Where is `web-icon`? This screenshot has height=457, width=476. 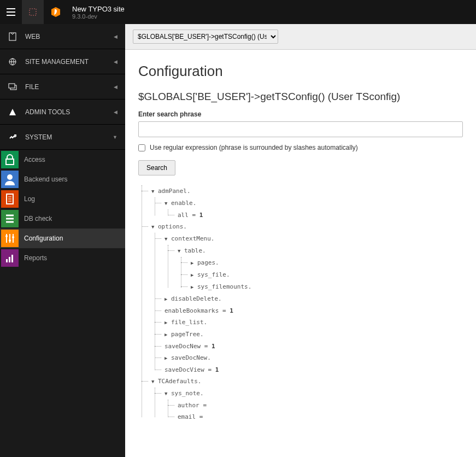 web-icon is located at coordinates (13, 37).